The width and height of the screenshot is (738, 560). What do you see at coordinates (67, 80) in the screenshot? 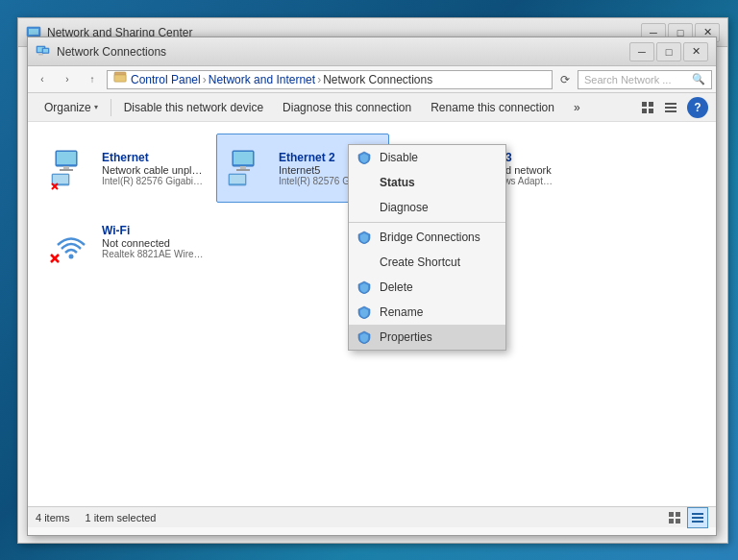
I see `forward-button: ›` at bounding box center [67, 80].